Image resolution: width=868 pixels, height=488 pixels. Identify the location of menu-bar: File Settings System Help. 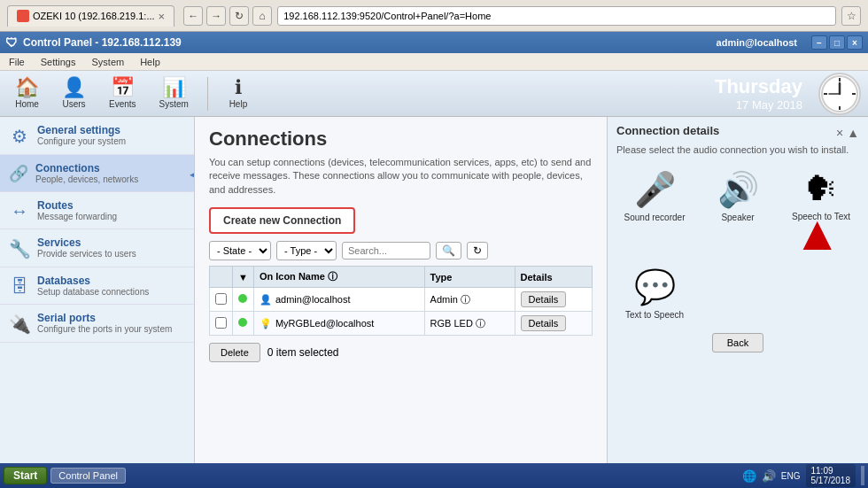
(434, 62).